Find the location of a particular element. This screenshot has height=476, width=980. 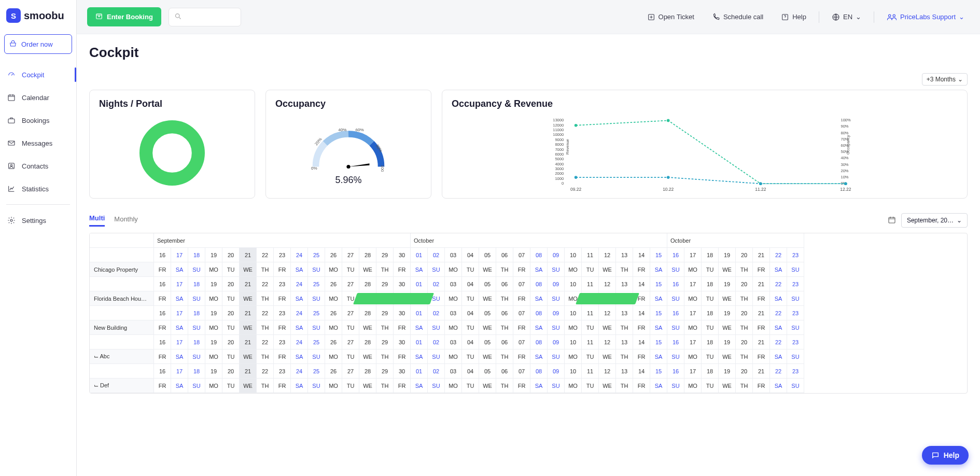

calendar-cell: 03 is located at coordinates (453, 255).